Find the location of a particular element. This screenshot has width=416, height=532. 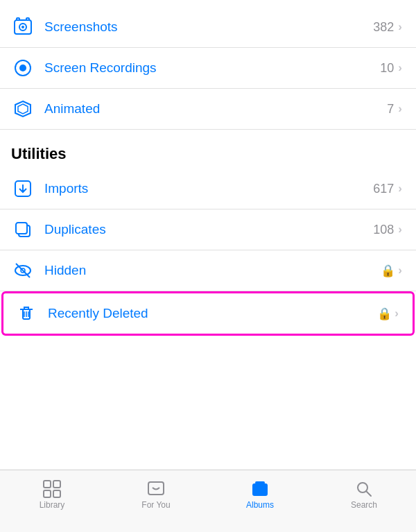

imports-chevron: › is located at coordinates (400, 189).